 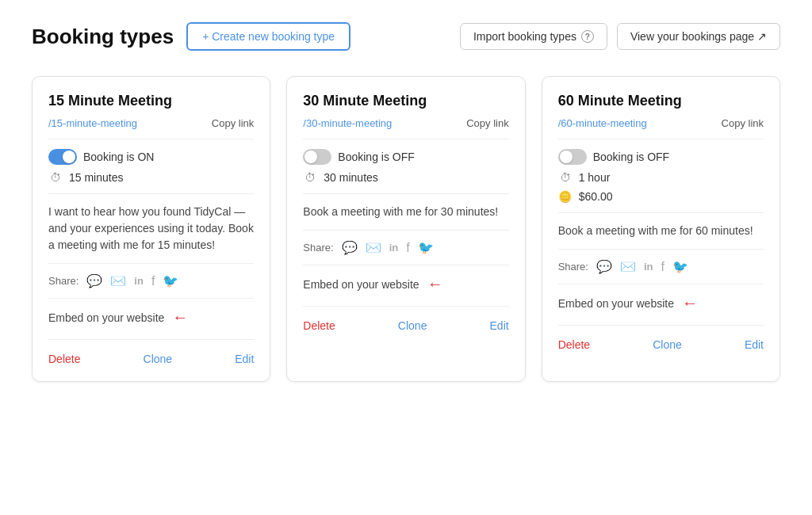 I want to click on page-header: Booking types + Create new booking type …, so click(x=406, y=36).